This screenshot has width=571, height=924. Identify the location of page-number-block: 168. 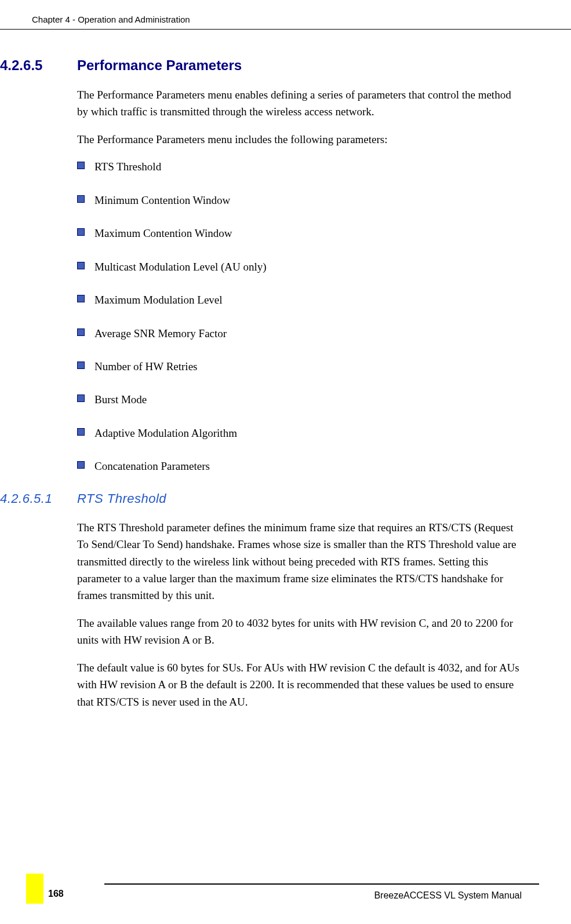
(45, 889).